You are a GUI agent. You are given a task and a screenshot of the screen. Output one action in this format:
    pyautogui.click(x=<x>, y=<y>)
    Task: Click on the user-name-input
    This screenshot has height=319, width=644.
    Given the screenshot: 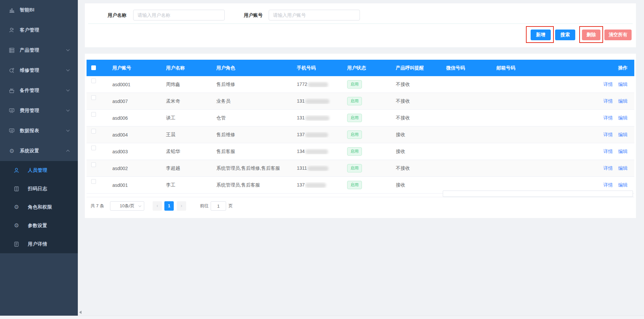 What is the action you would take?
    pyautogui.click(x=179, y=15)
    